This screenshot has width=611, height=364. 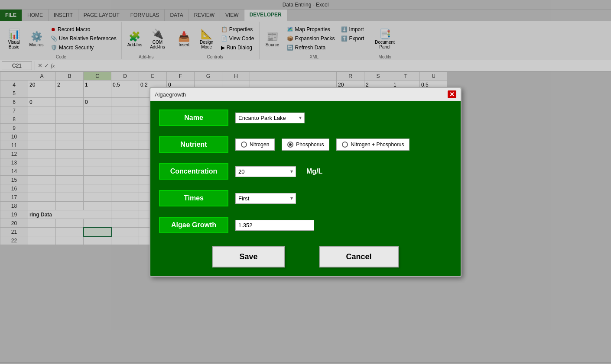 What do you see at coordinates (194, 225) in the screenshot?
I see `algae-growth-label-button: Algae Growth` at bounding box center [194, 225].